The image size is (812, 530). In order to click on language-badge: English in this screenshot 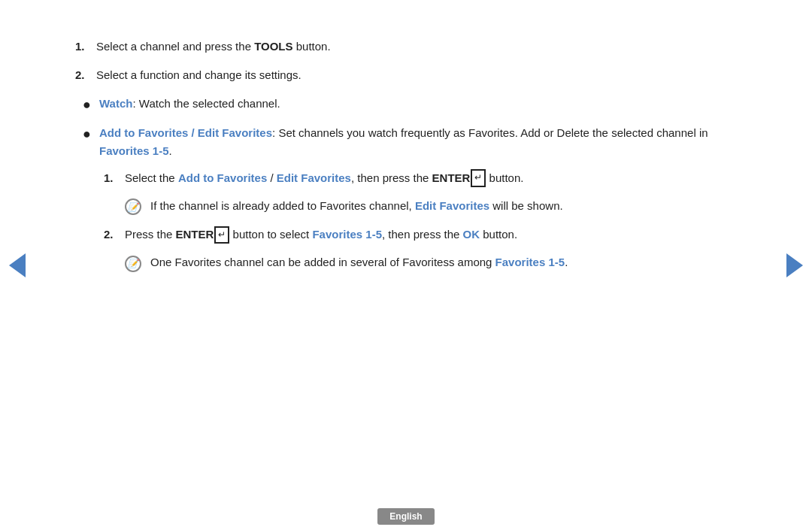, I will do `click(406, 516)`.